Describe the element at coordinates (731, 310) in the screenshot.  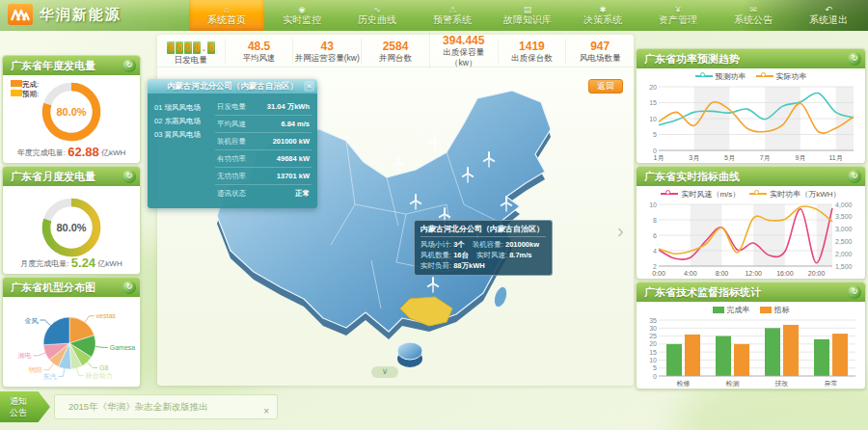
I see `legend-item: 完成率` at that location.